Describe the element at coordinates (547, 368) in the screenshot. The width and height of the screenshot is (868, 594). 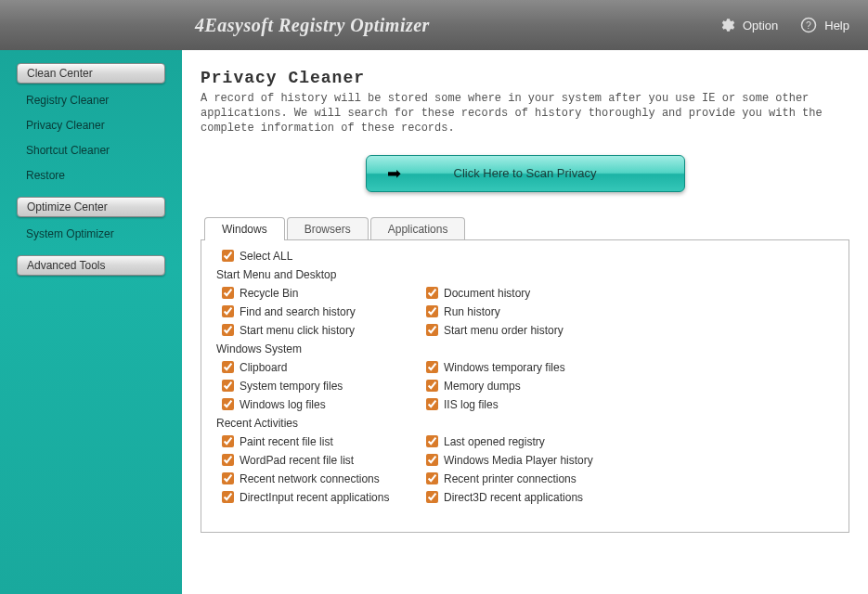
I see `check-item-1-0-1: Windows temporary files` at that location.